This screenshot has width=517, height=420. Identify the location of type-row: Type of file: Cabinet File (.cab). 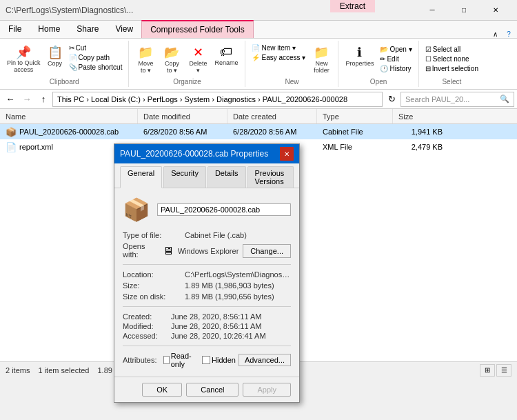
(207, 235).